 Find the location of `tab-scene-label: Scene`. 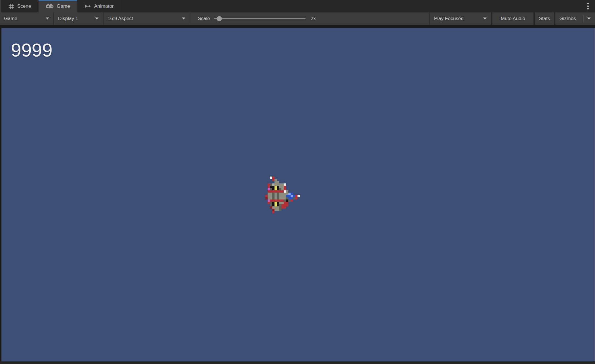

tab-scene-label: Scene is located at coordinates (24, 6).